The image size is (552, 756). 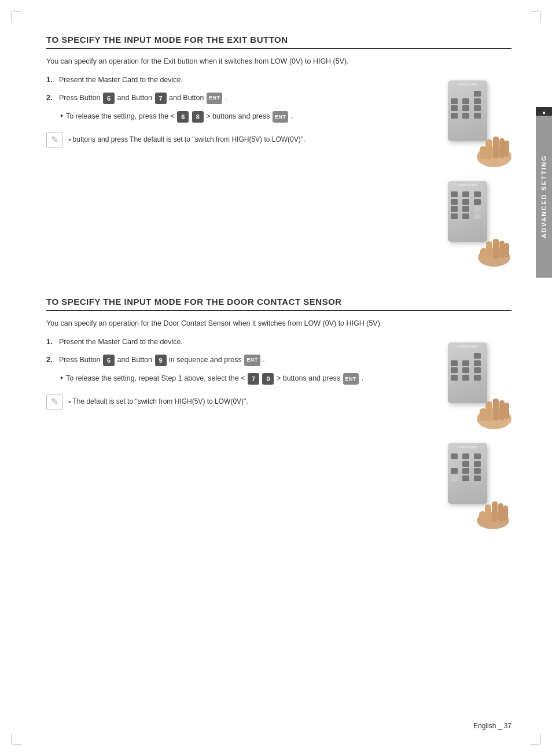 What do you see at coordinates (205, 360) in the screenshot?
I see `s2-step2-mid2: in sequence and press` at bounding box center [205, 360].